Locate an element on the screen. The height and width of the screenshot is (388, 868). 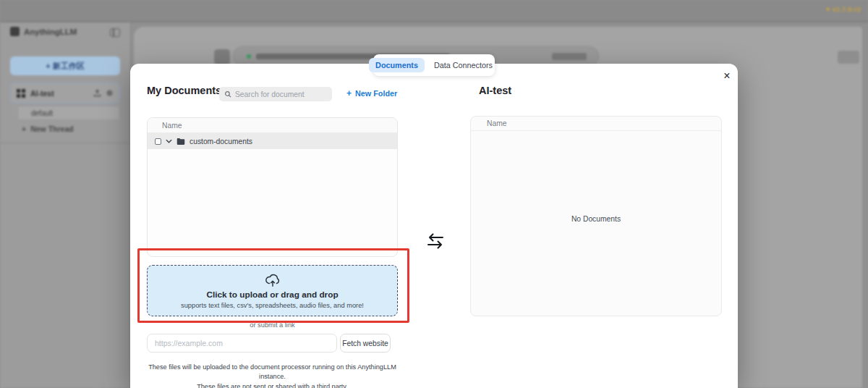
or-submit-link-label: or submit a link is located at coordinates (272, 325).